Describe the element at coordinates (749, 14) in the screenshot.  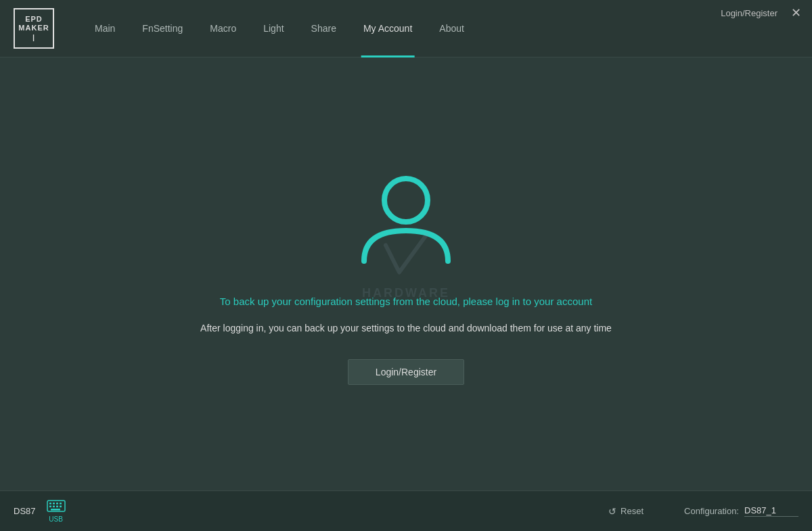
I see `titlebar-login-link: Login/Register` at that location.